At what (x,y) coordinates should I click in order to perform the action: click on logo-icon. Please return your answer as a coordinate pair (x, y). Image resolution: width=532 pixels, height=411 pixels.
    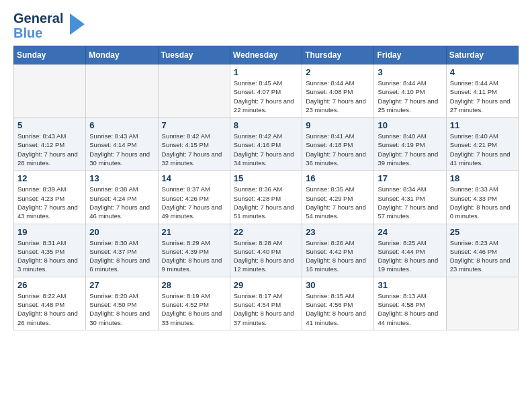
    Looking at the image, I should click on (77, 26).